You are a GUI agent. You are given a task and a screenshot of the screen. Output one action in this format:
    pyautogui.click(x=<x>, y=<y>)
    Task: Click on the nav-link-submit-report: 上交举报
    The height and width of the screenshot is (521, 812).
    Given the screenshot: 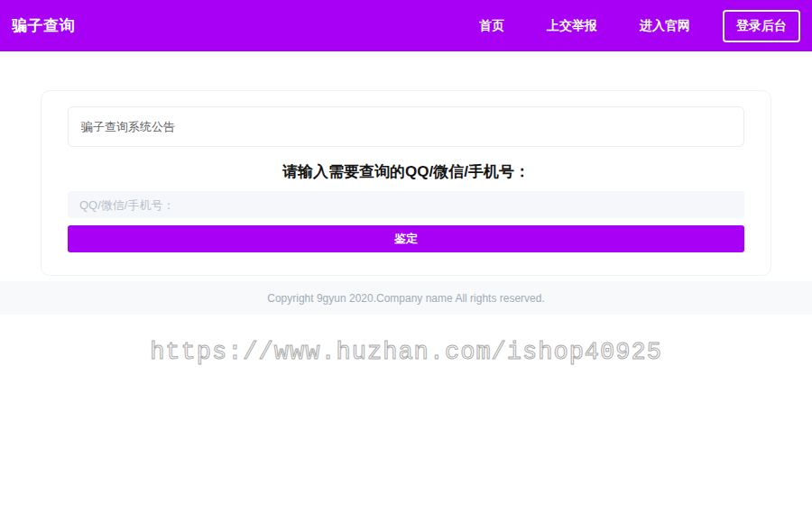 What is the action you would take?
    pyautogui.click(x=572, y=26)
    